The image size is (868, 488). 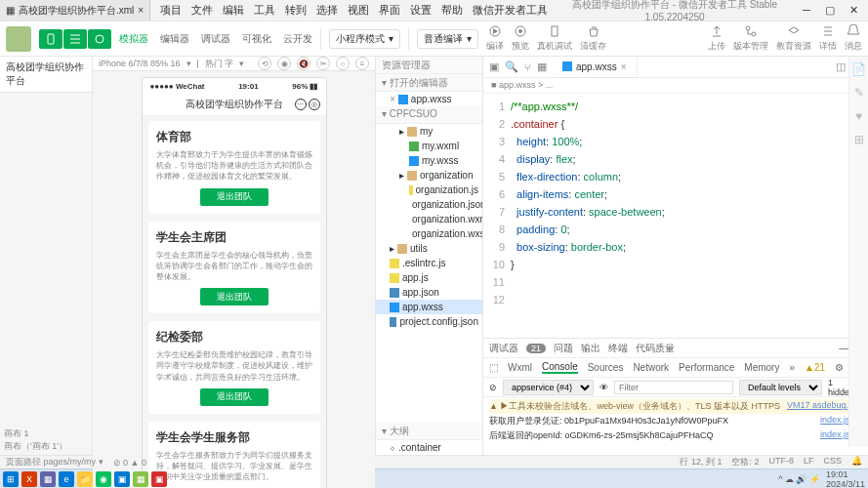 I want to click on explorer-icon: ▣, so click(x=494, y=66).